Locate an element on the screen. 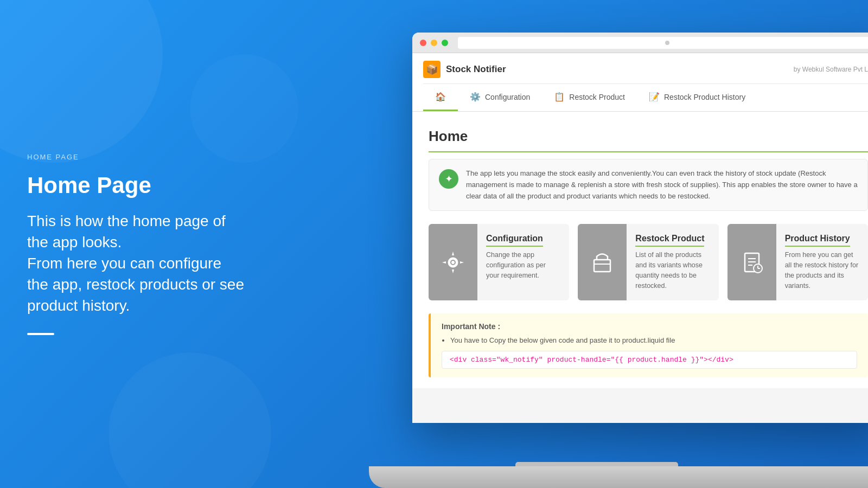  history-card-desc: From here you can get all the restock hi… is located at coordinates (822, 270).